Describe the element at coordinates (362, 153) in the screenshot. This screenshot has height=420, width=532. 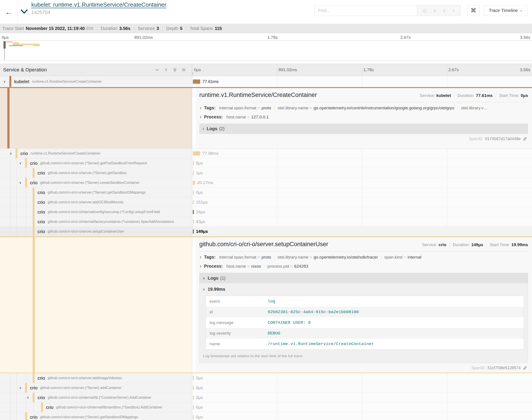
I see `span-timeline-cell: 77.08ms` at that location.